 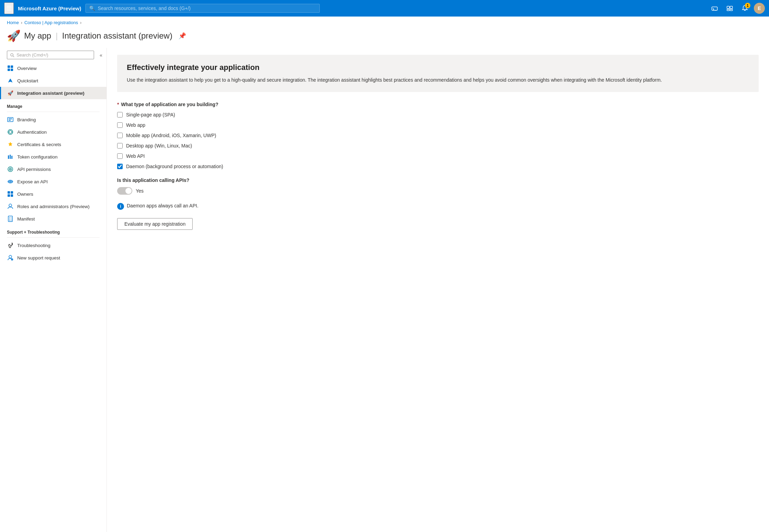 What do you see at coordinates (27, 120) in the screenshot?
I see `sidebar-branding-label: Branding` at bounding box center [27, 120].